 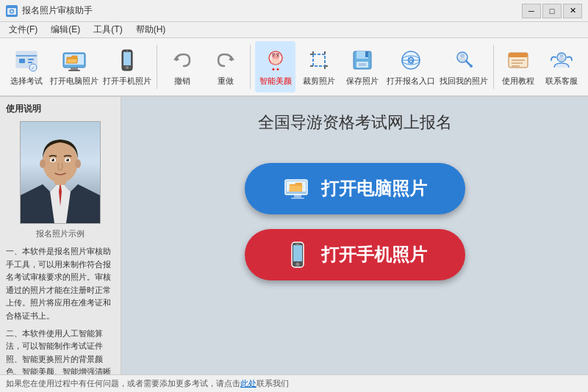 What do you see at coordinates (552, 11) in the screenshot?
I see `title-controls: ─ □ ✕` at bounding box center [552, 11].